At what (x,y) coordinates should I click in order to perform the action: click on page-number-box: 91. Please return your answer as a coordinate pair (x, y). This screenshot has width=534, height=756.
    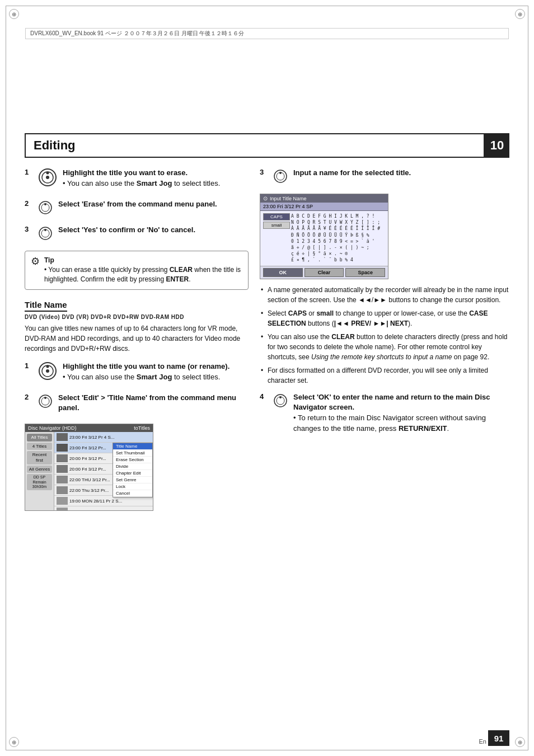
    Looking at the image, I should click on (499, 738).